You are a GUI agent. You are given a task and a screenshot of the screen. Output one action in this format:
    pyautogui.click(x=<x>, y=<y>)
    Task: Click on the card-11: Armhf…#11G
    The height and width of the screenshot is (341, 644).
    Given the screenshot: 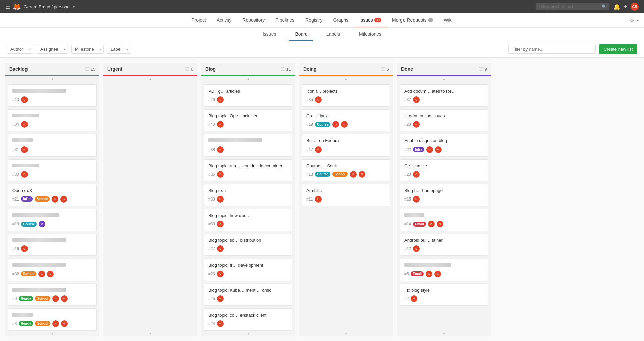 What is the action you would take?
    pyautogui.click(x=346, y=195)
    